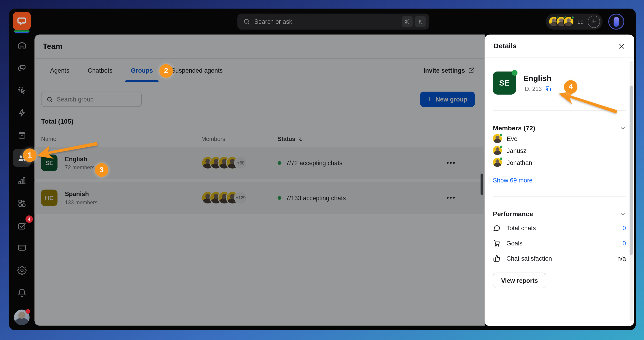  What do you see at coordinates (529, 258) in the screenshot?
I see `performance-label: Chat satisfaction` at bounding box center [529, 258].